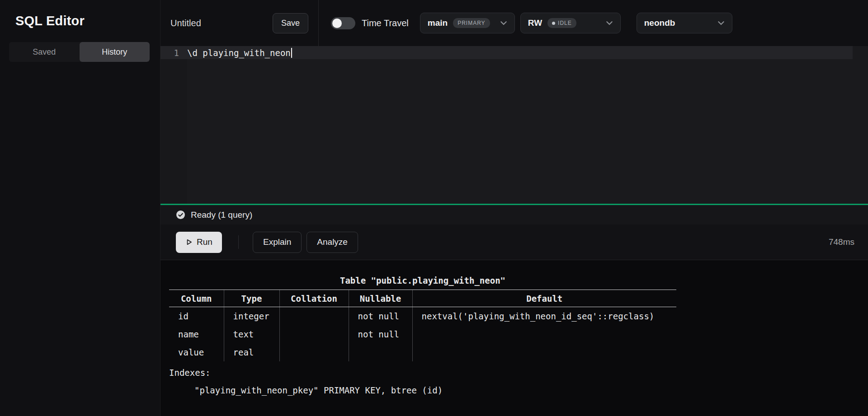 The image size is (868, 416). I want to click on results-title: Table "public.playing_with_neon", so click(423, 281).